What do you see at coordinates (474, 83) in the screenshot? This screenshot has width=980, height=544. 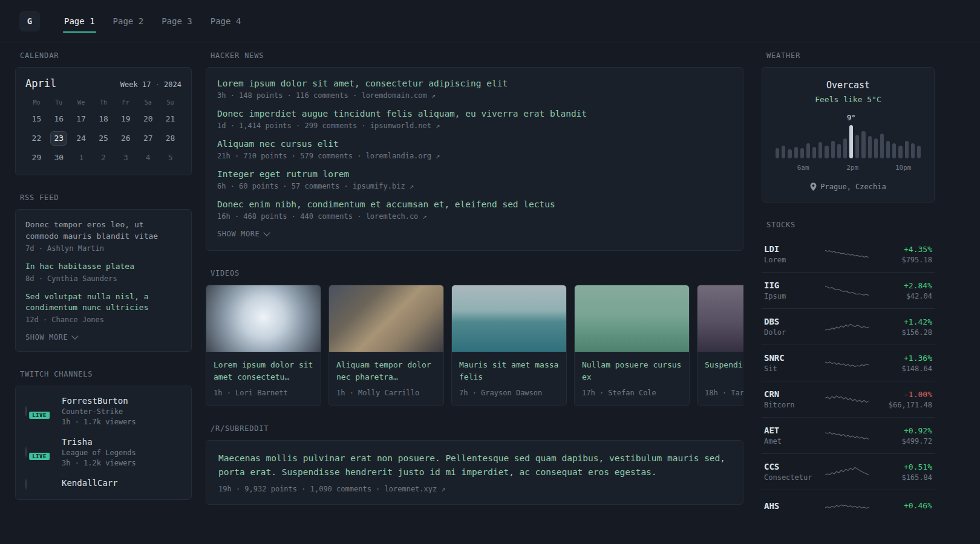 I see `hacker-news-item-title: Lorem ipsum dolor sit amet, consectetur …` at bounding box center [474, 83].